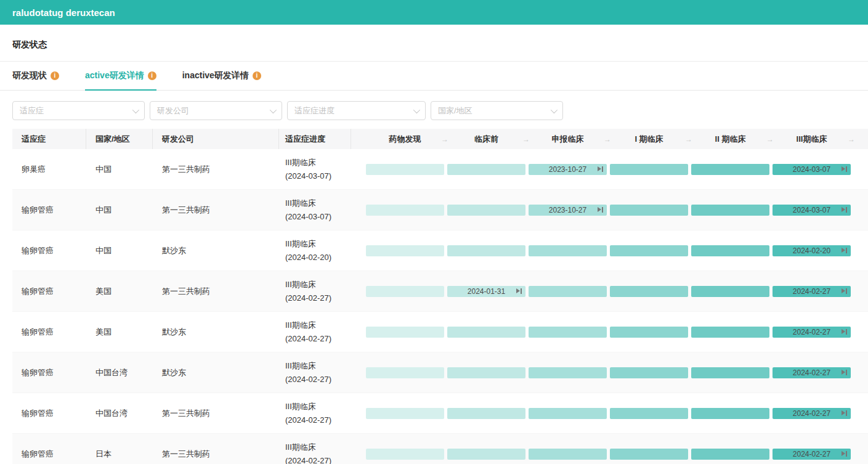 This screenshot has width=868, height=464. What do you see at coordinates (314, 111) in the screenshot?
I see `select-placeholder: 适应症进度` at bounding box center [314, 111].